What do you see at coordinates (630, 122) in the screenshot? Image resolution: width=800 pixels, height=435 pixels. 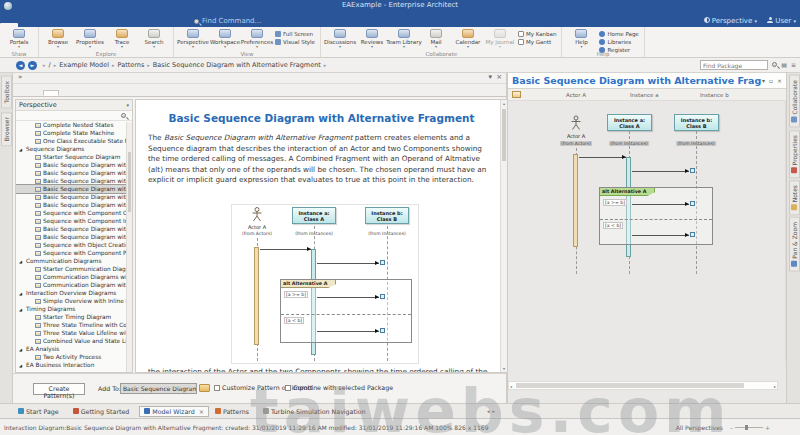 I see `instance-a-object: Instance a: Class A` at bounding box center [630, 122].